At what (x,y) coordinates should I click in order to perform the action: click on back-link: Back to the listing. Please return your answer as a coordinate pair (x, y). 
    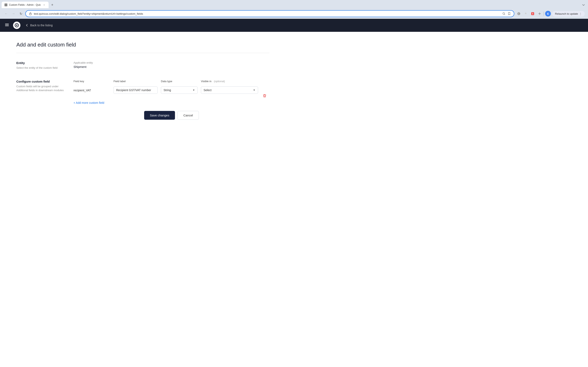
    Looking at the image, I should click on (39, 25).